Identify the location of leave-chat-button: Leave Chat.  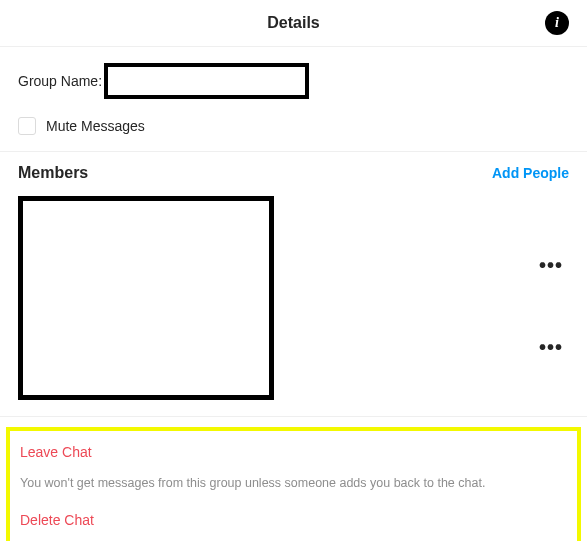
(56, 452).